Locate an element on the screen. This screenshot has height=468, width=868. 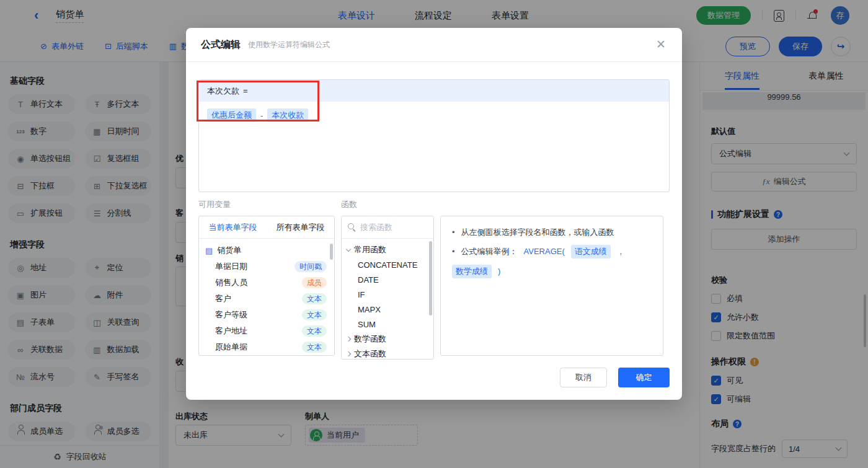
modal-subtitle: 使用数学运算符编辑公式 is located at coordinates (289, 45).